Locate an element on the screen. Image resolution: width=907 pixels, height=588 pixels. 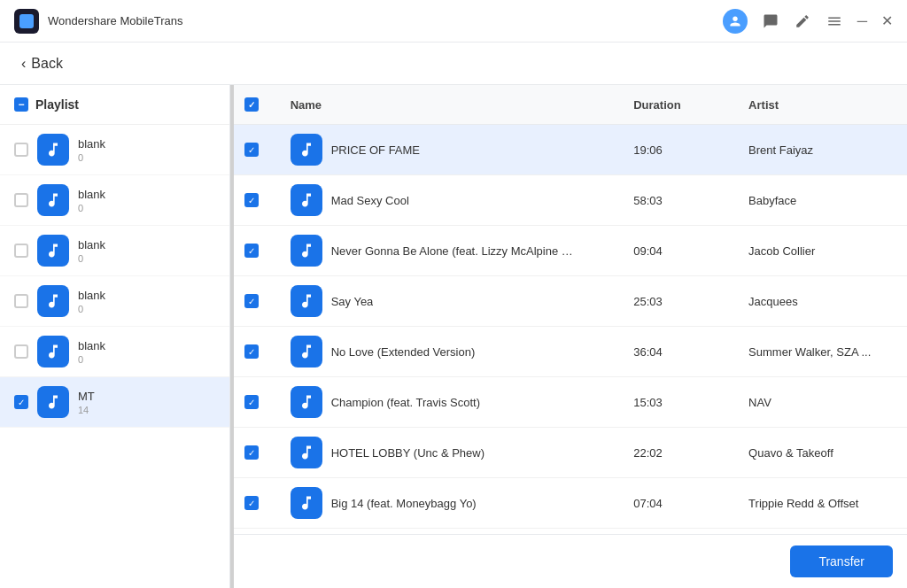
track-name-8: Big 14 (feat. Moneybagg Yo) is located at coordinates (404, 503).